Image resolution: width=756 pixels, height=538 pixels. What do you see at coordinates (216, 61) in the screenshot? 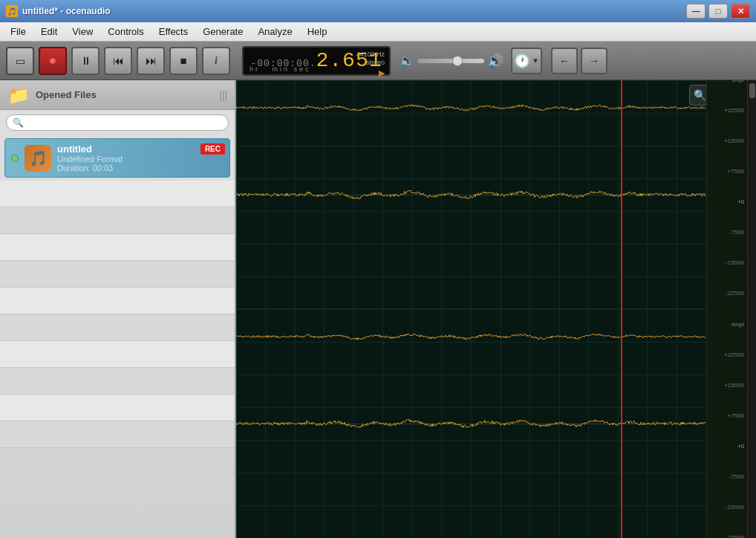
I see `info-button: i` at bounding box center [216, 61].